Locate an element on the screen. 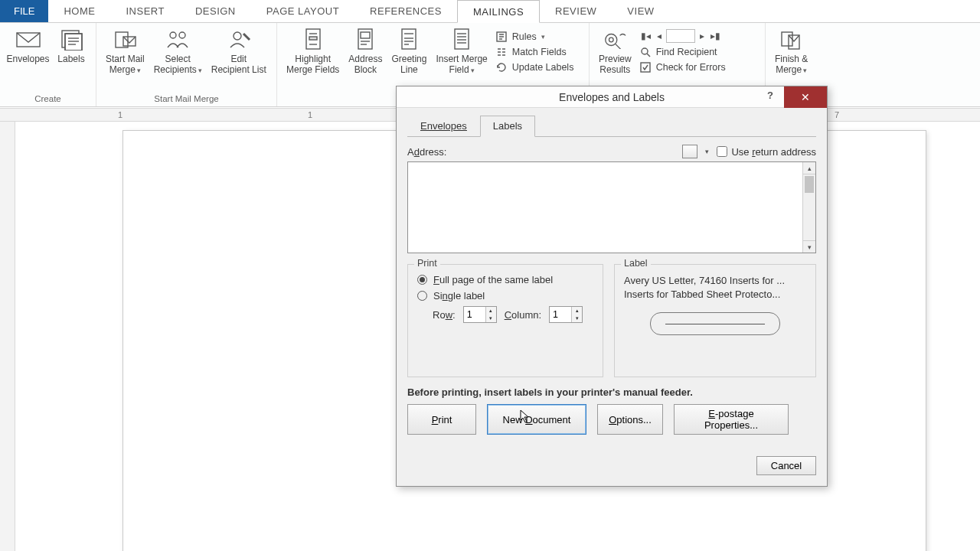 The image size is (980, 551). edit-recipient-list-button: Edit Recipient List is located at coordinates (239, 60).